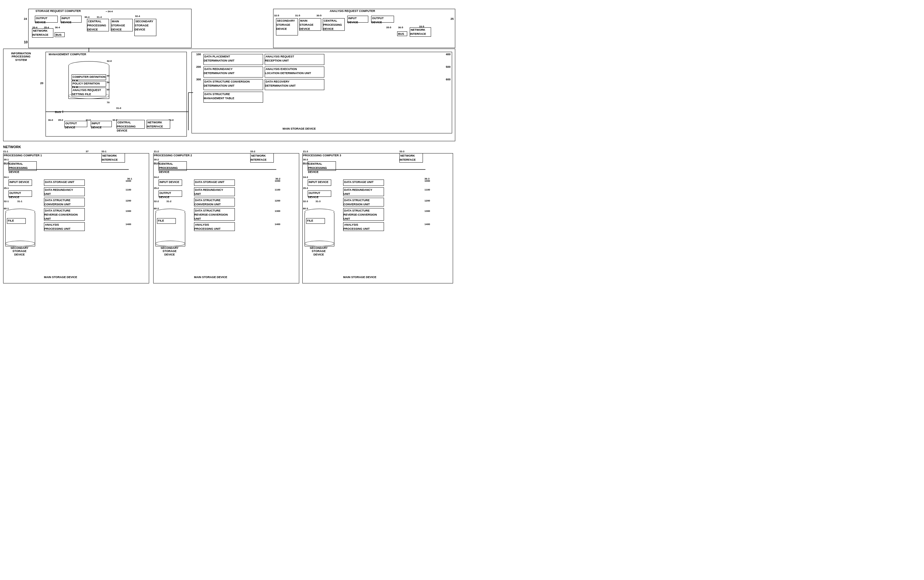  What do you see at coordinates (97, 25) in the screenshot?
I see `central-proc-label-4: CENTRALPROCESSINGDEVICE` at bounding box center [97, 25].